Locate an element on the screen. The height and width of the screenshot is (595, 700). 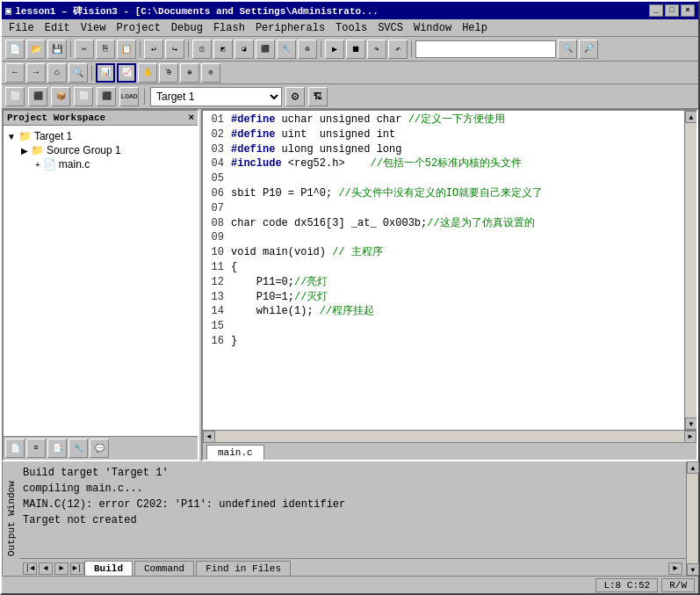
tree-item-mainc: + 📄 main.c is located at coordinates (100, 164).